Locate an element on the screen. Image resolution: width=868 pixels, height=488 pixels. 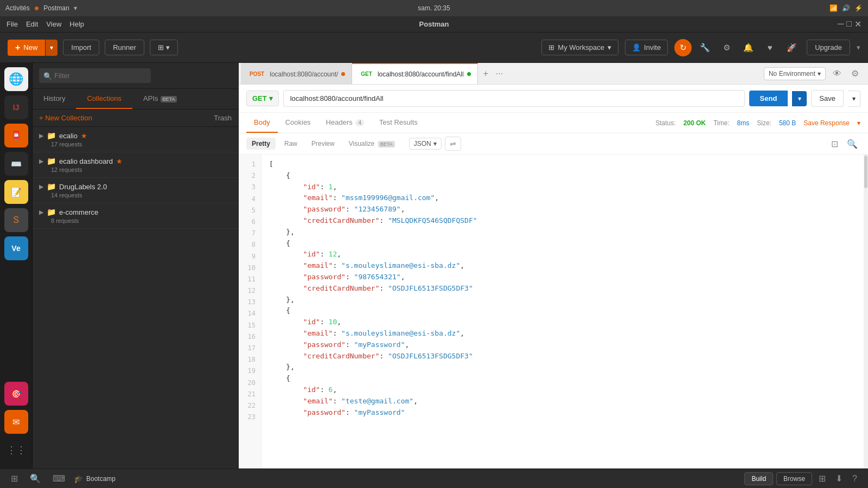
request-tab-get: GET localhost:8080/account/findAll is located at coordinates (414, 74).